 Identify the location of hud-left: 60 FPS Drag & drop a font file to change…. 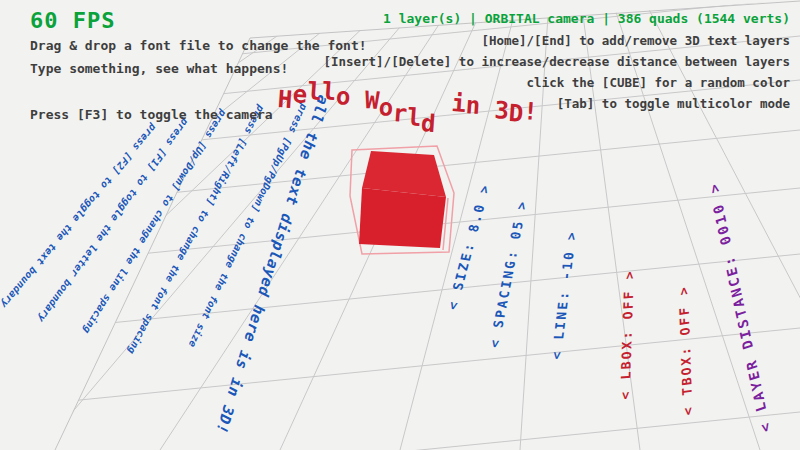
(198, 66).